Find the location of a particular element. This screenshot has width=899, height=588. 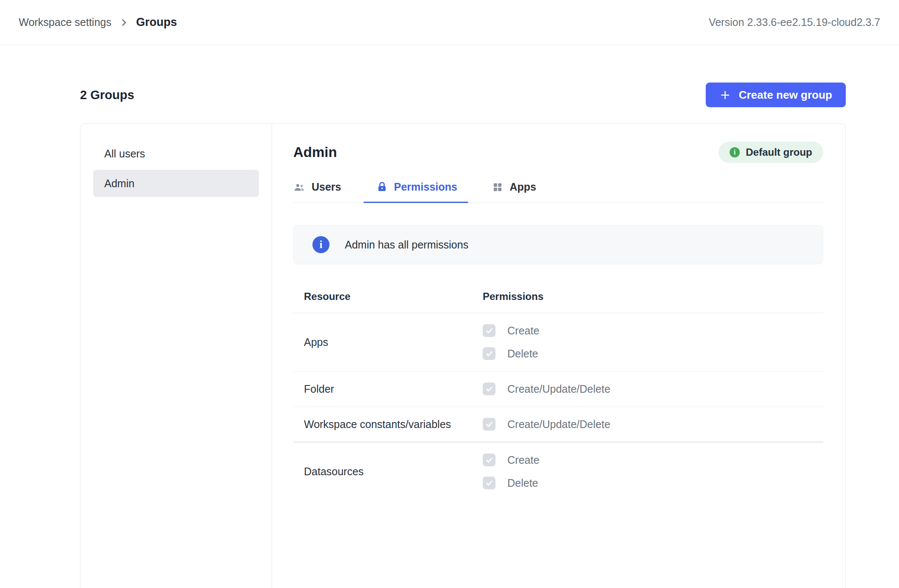

create-new-group-label: Create new group is located at coordinates (785, 95).